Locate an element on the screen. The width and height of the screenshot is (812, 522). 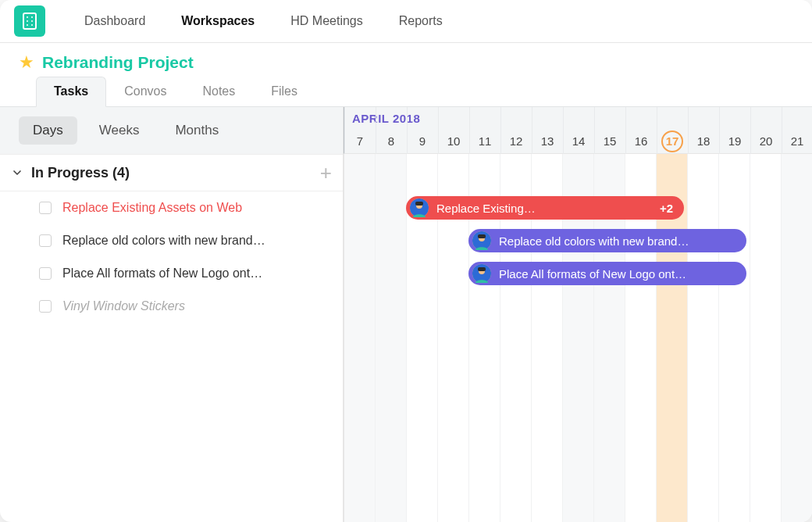
timeline-day-cell: 9 is located at coordinates (422, 141).